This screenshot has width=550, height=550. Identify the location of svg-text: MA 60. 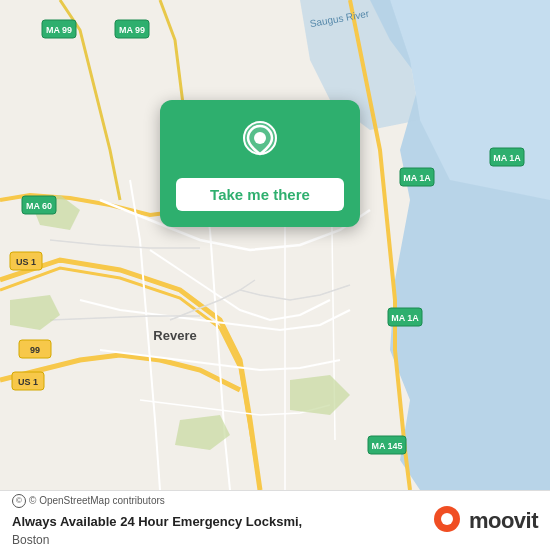
(39, 206).